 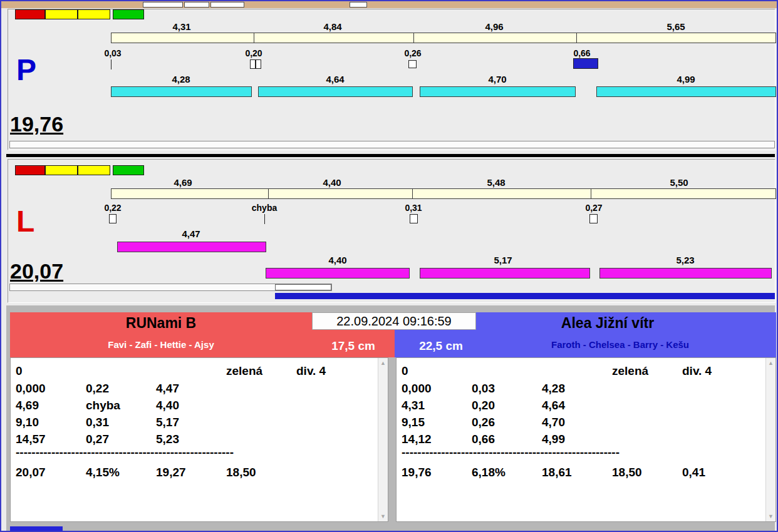 What do you see at coordinates (36, 271) in the screenshot?
I see `lane-l-total: 20,07` at bounding box center [36, 271].